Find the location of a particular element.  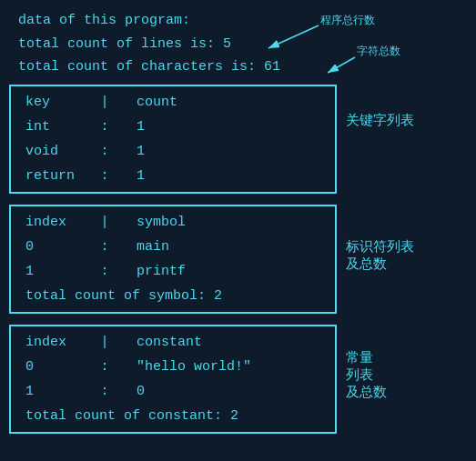

table-row: 1 : printf is located at coordinates (173, 271).